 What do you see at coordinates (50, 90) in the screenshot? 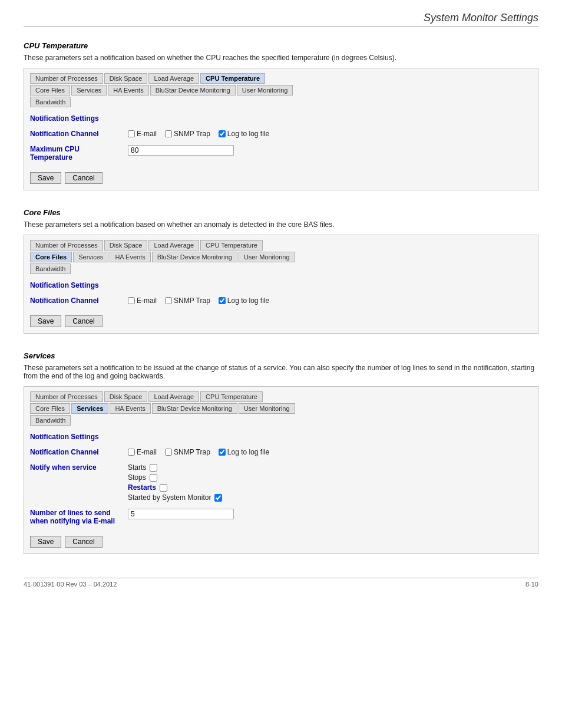
I see `tab-core-files-cpu: Core Files` at bounding box center [50, 90].